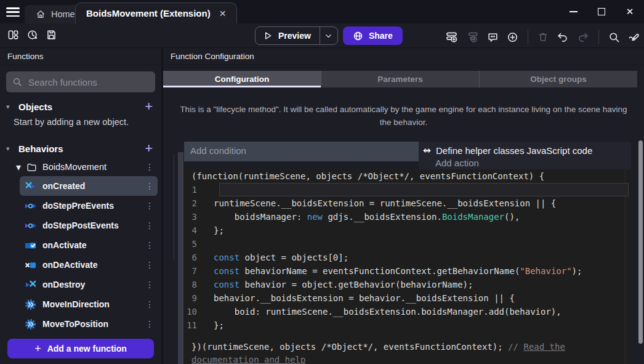 The image size is (644, 364). Describe the element at coordinates (302, 152) in the screenshot. I see `add-condition-button: Add condition` at that location.